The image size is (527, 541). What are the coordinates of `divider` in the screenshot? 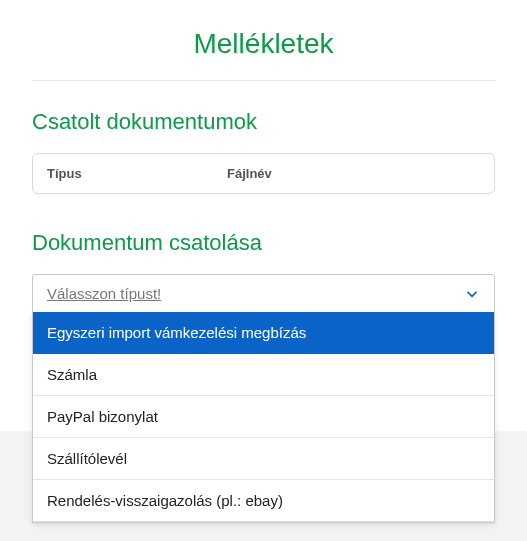 It's located at (264, 80).